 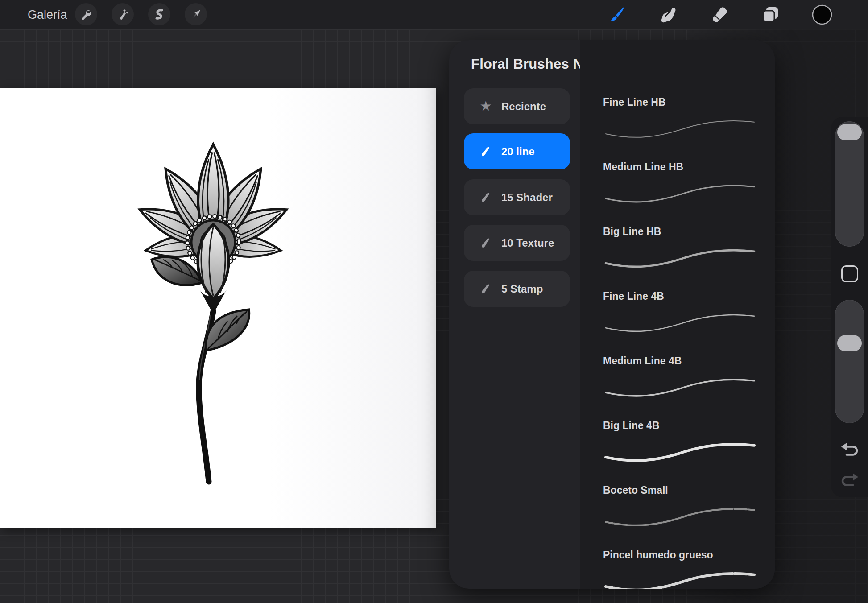 What do you see at coordinates (850, 480) in the screenshot?
I see `redo-button` at bounding box center [850, 480].